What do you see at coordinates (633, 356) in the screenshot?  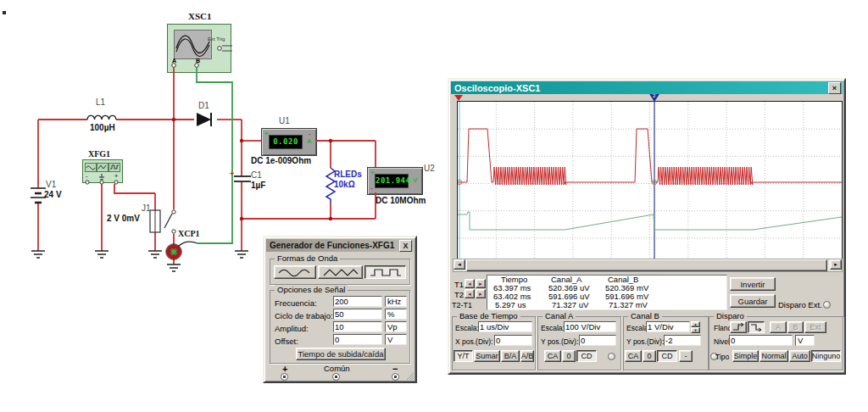 I see `canal-b-ca-button: CA` at bounding box center [633, 356].